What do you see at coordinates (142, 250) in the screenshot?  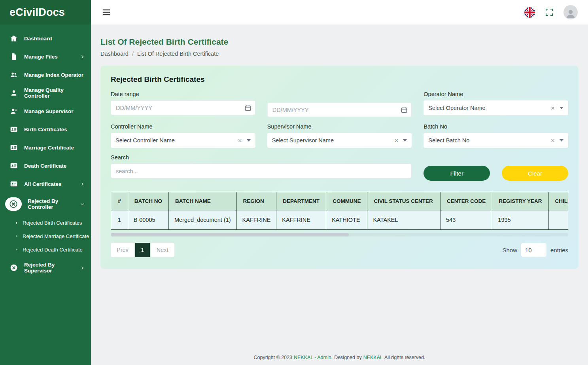 I see `current-page-button: 1` at bounding box center [142, 250].